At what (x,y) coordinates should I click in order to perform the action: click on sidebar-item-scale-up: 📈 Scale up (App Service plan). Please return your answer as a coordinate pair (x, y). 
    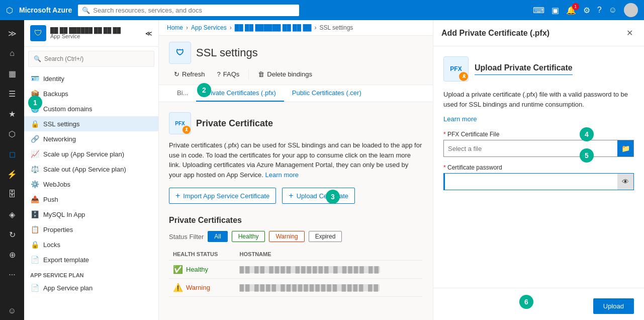
    Looking at the image, I should click on (91, 154).